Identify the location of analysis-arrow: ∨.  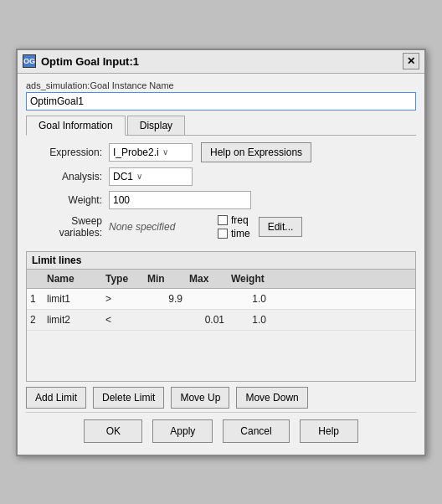
(139, 176).